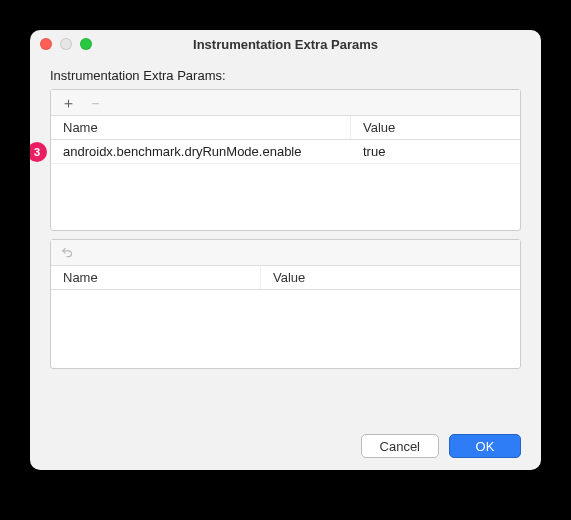  Describe the element at coordinates (485, 446) in the screenshot. I see `ok-button: OK` at that location.